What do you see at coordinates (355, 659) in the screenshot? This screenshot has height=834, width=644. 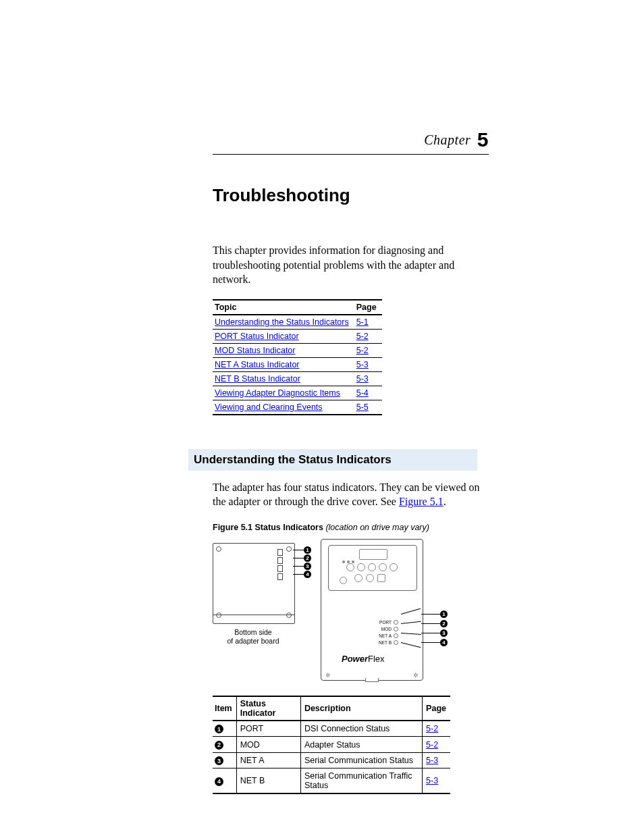 I see `brand-bold: Power` at bounding box center [355, 659].